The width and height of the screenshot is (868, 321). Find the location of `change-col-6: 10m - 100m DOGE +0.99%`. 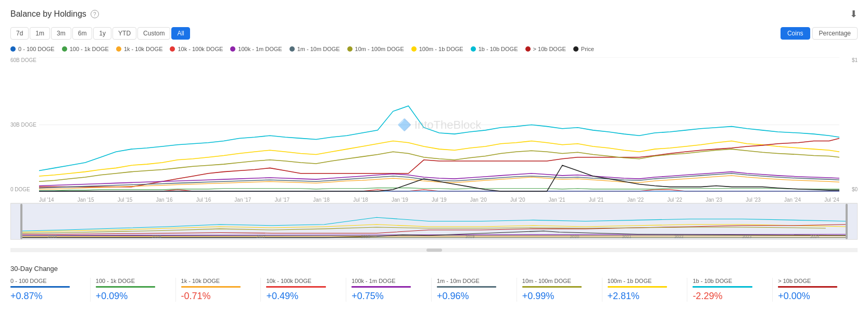

change-col-6: 10m - 100m DOGE +0.99% is located at coordinates (560, 290).